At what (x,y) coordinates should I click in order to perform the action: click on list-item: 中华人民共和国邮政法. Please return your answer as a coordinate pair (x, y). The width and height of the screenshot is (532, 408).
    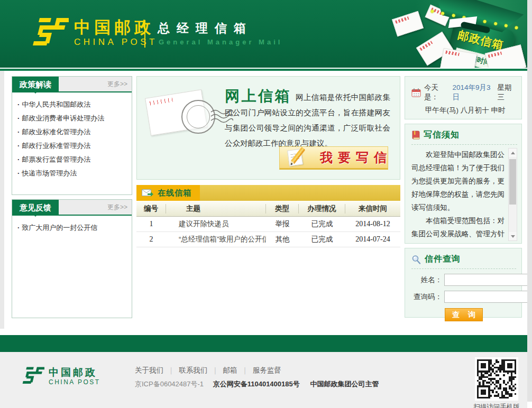
    Looking at the image, I should click on (72, 105).